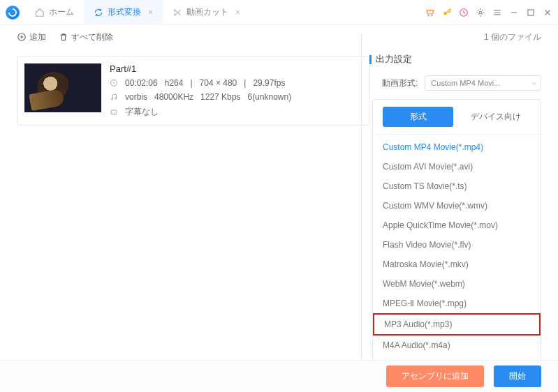  I want to click on file-meta: Part#1 00:02:06 h264 | 704 × 480 | 29.97…, so click(236, 91).